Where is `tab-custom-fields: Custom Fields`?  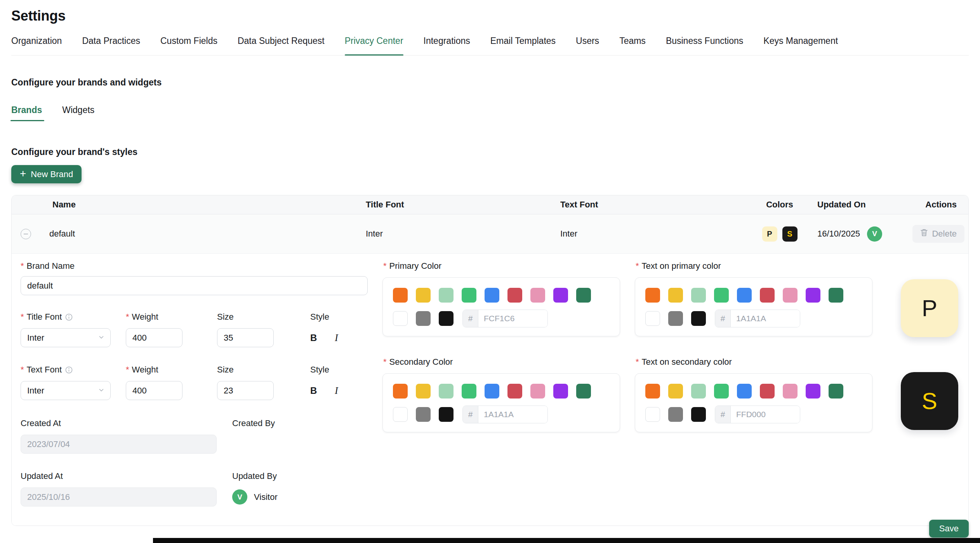
tab-custom-fields: Custom Fields is located at coordinates (189, 45).